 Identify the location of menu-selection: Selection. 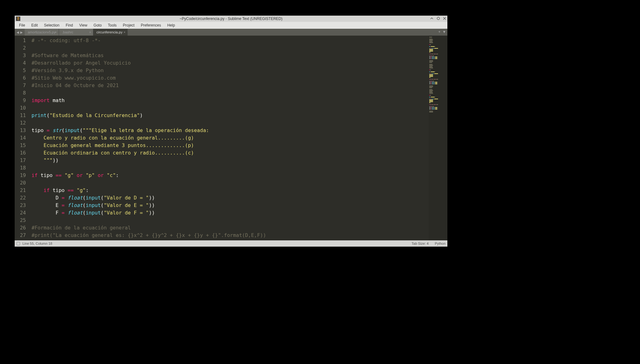
(52, 25).